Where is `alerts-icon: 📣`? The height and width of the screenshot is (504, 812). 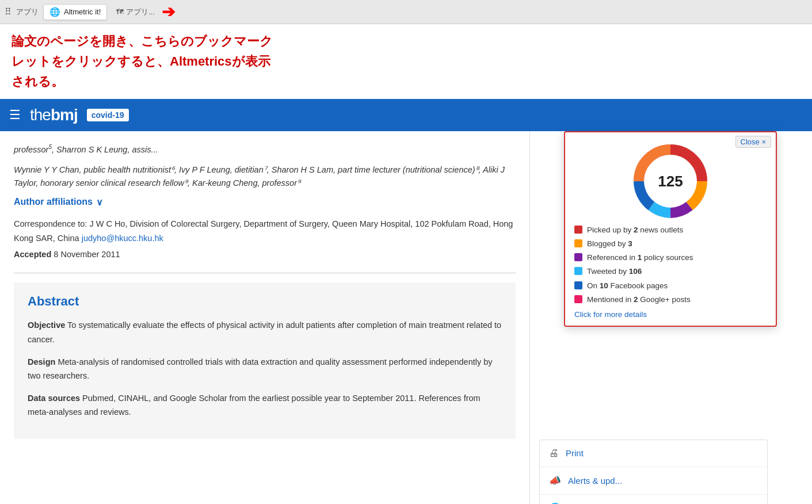
alerts-icon: 📣 is located at coordinates (555, 481).